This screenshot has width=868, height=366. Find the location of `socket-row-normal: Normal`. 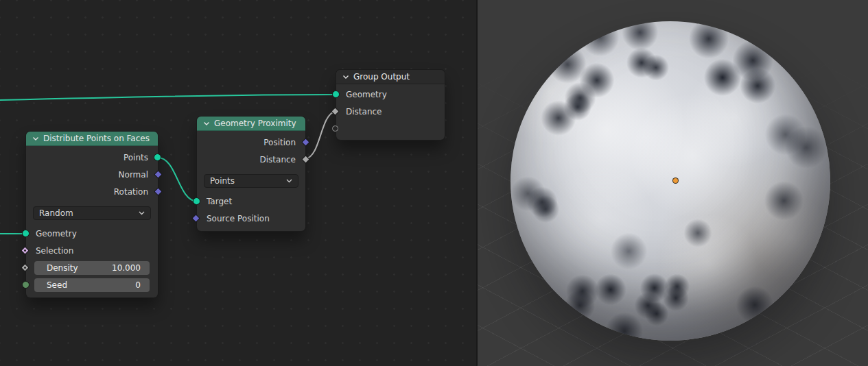

socket-row-normal: Normal is located at coordinates (92, 174).